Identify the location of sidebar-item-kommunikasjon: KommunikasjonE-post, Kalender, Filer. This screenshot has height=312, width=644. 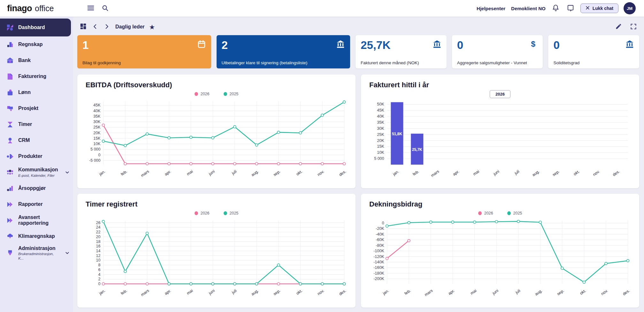
(36, 172).